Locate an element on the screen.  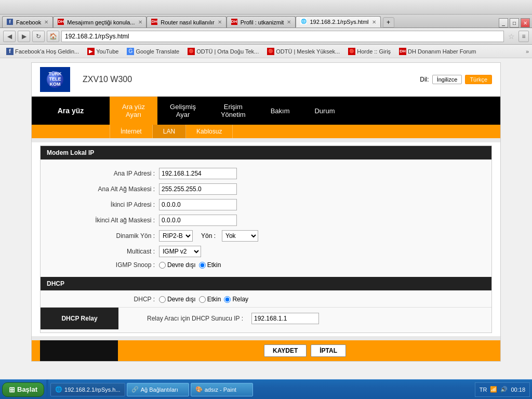
sub-nav-lan: LAN is located at coordinates (169, 131).